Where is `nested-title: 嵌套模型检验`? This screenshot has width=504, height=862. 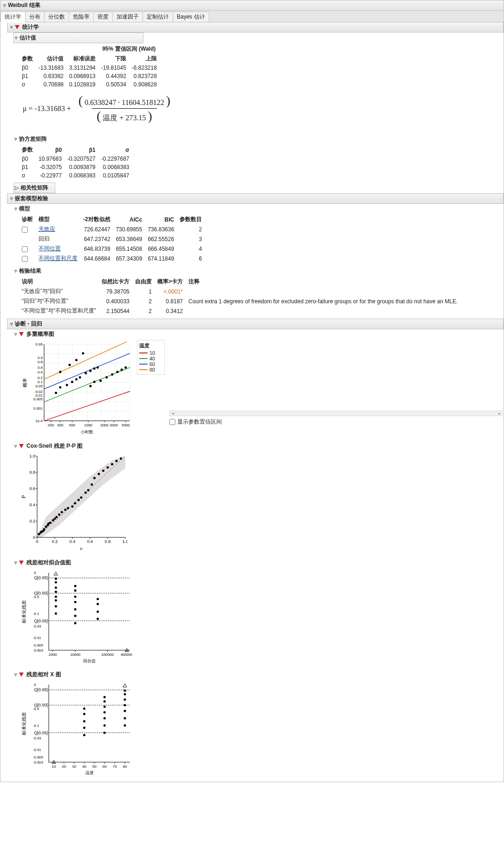 nested-title: 嵌套模型检验 is located at coordinates (32, 199).